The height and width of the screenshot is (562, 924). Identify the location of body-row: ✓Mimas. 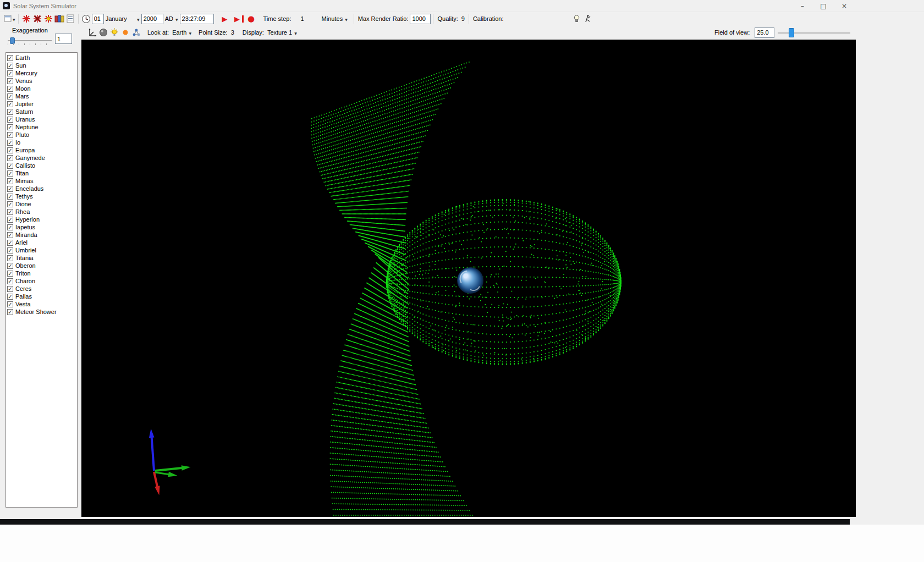
(42, 181).